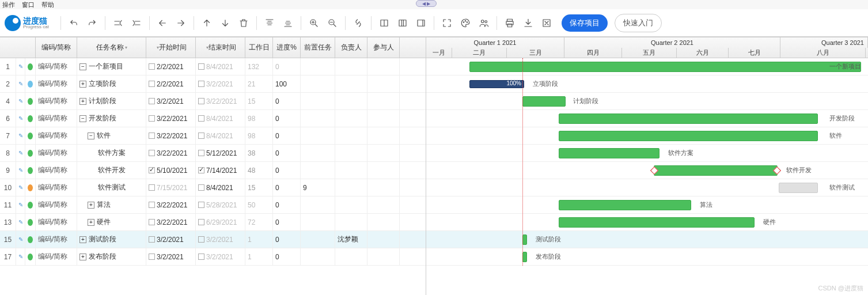  I want to click on name-cell: +硬件, so click(112, 222).